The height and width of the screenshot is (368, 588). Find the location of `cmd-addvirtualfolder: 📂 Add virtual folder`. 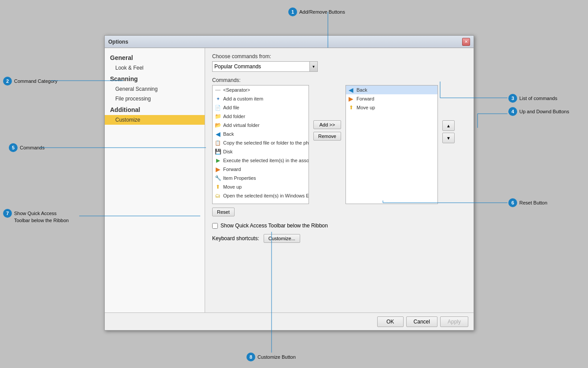

cmd-addvirtualfolder: 📂 Add virtual folder is located at coordinates (261, 125).